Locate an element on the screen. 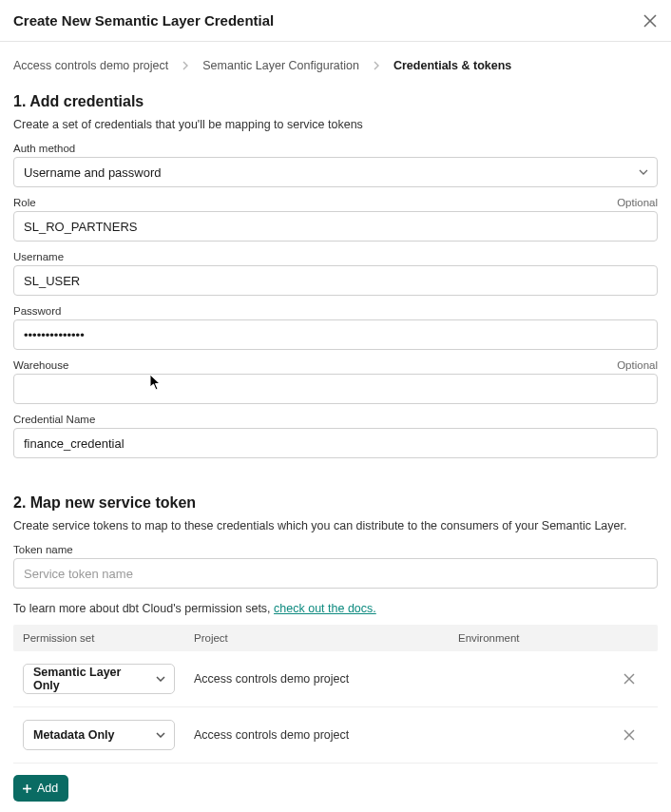 This screenshot has width=671, height=812. section-desc-credentials: Create a set of credentials that you'll … is located at coordinates (336, 125).